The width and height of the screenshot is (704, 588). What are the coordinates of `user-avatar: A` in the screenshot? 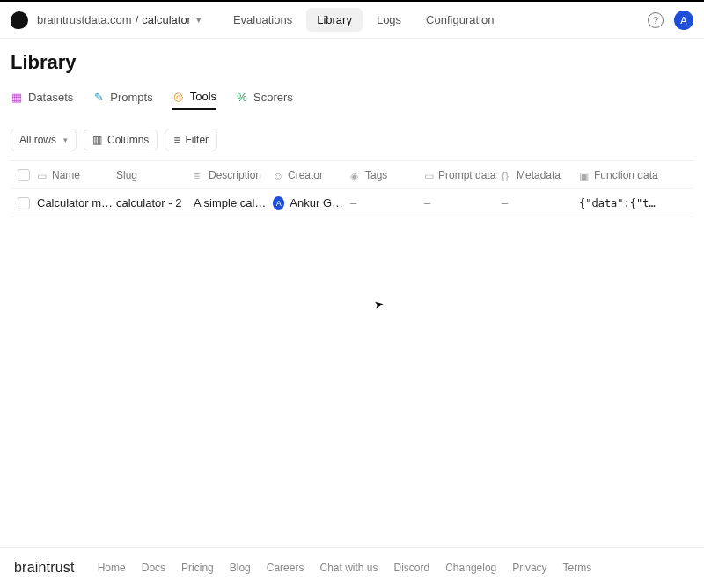 It's located at (684, 20).